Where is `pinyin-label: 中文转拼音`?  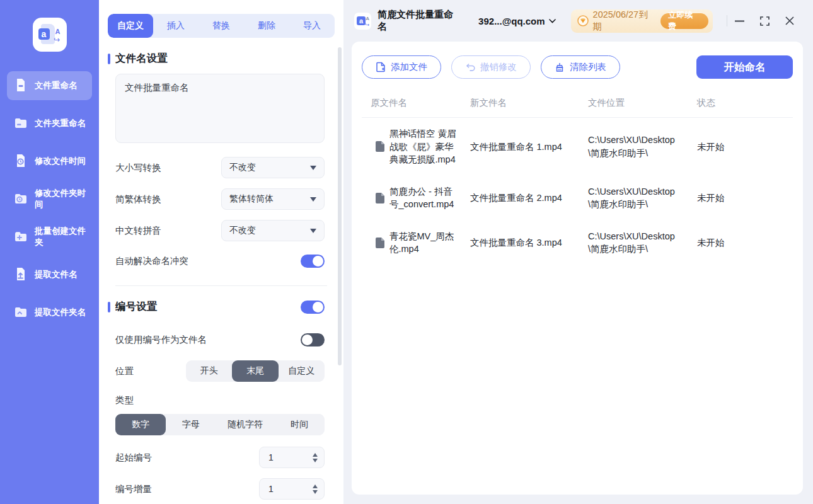
pinyin-label: 中文转拼音 is located at coordinates (139, 231).